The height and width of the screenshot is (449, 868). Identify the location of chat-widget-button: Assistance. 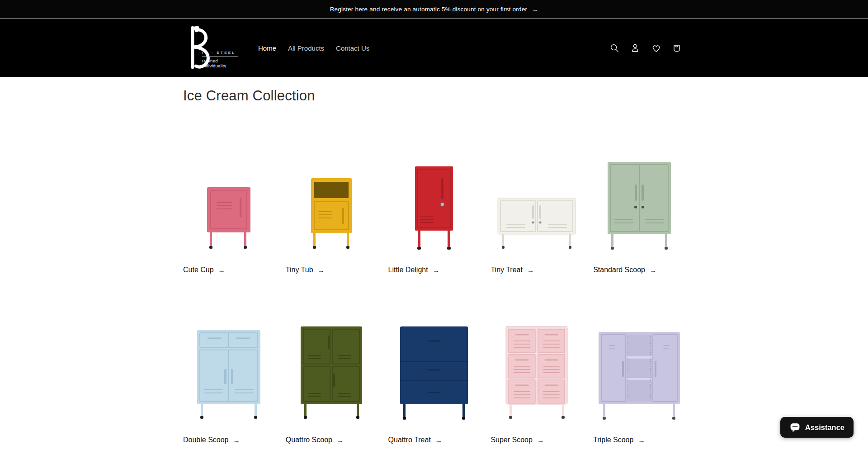
(817, 427).